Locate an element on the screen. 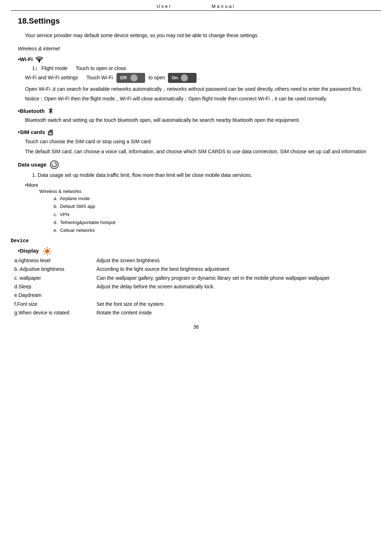 The width and height of the screenshot is (392, 557). wireless-internet-label: Wireless & internet is located at coordinates (199, 49).